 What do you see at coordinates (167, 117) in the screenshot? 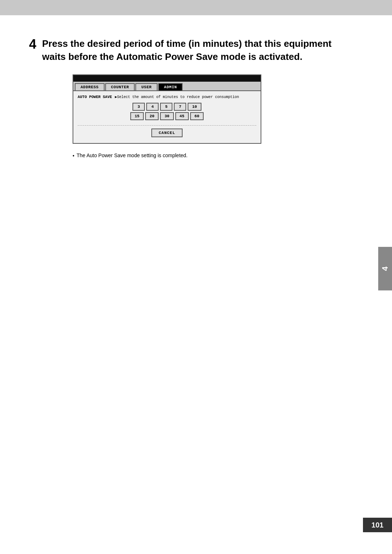
I see `screen-content: AUTO POWER SAVE ▶Select the amount of mi…` at bounding box center [167, 117].